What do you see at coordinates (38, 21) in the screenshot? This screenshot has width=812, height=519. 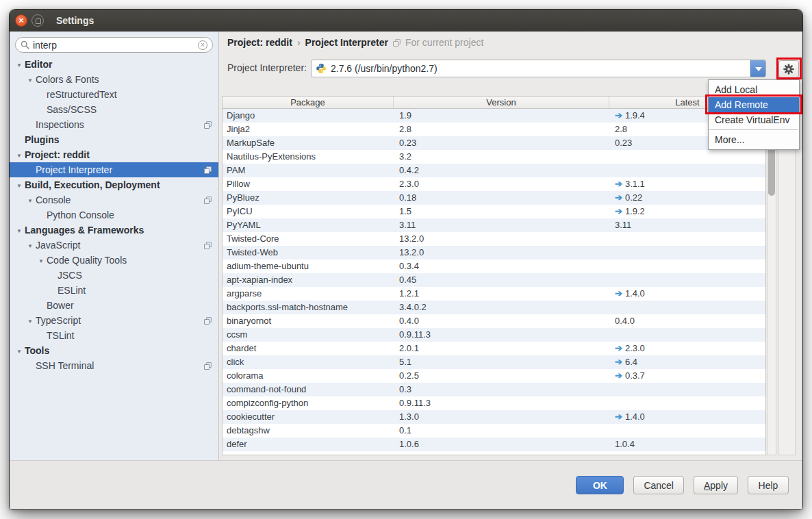 I see `window-maximize-button` at bounding box center [38, 21].